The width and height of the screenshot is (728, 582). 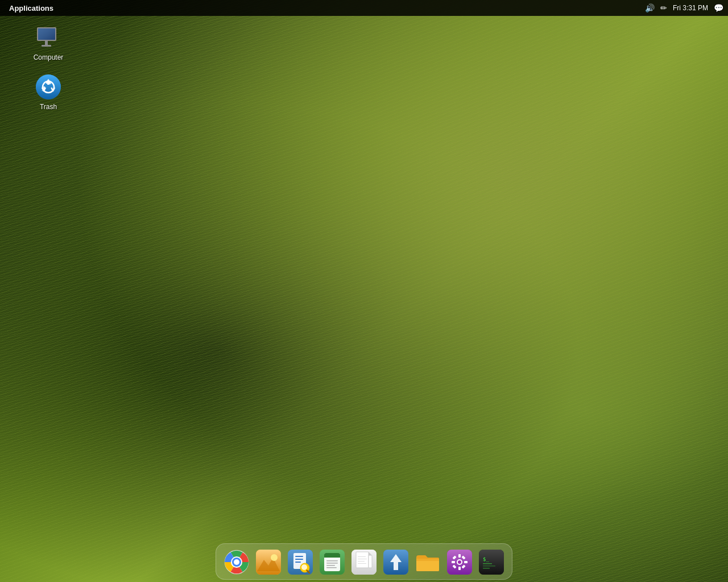 What do you see at coordinates (364, 563) in the screenshot?
I see `dock-container: $_` at bounding box center [364, 563].